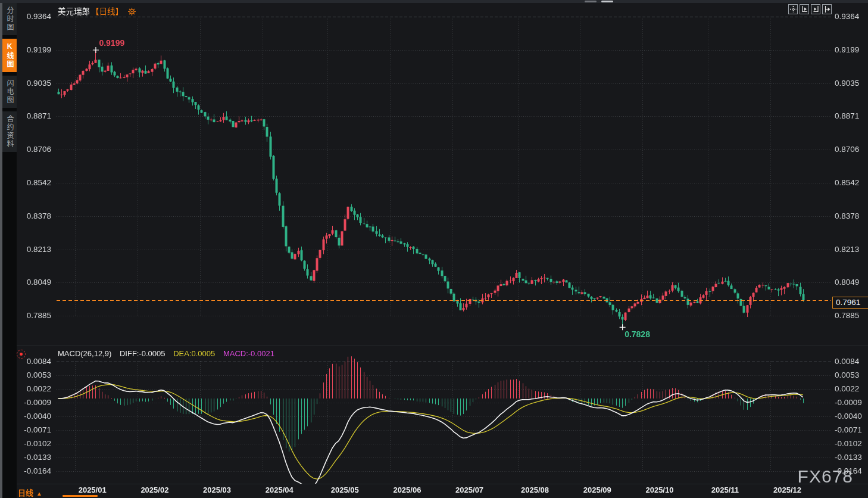  What do you see at coordinates (851, 216) in the screenshot?
I see `price-axis-label-right: 0.8378` at bounding box center [851, 216].